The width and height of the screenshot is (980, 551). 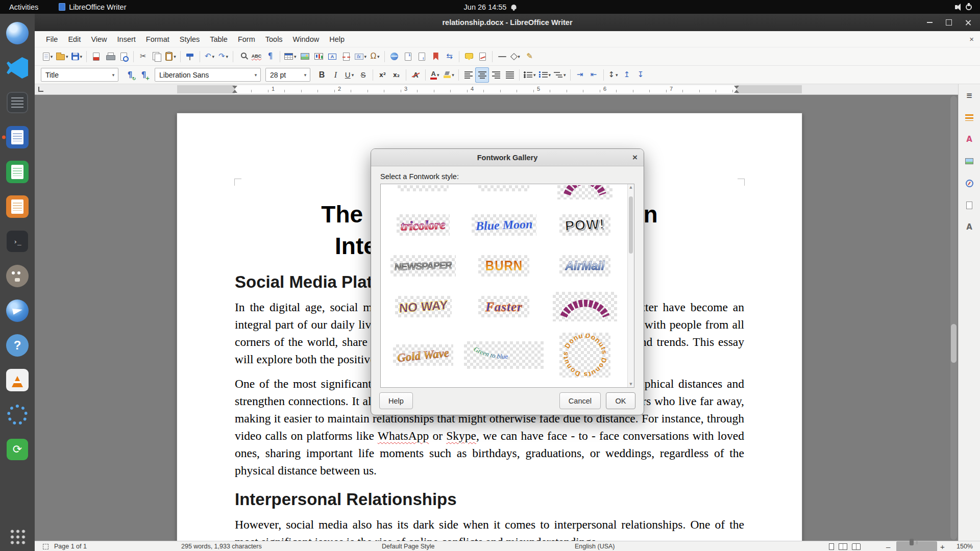 What do you see at coordinates (96, 57) in the screenshot?
I see `export-pdf-button` at bounding box center [96, 57].